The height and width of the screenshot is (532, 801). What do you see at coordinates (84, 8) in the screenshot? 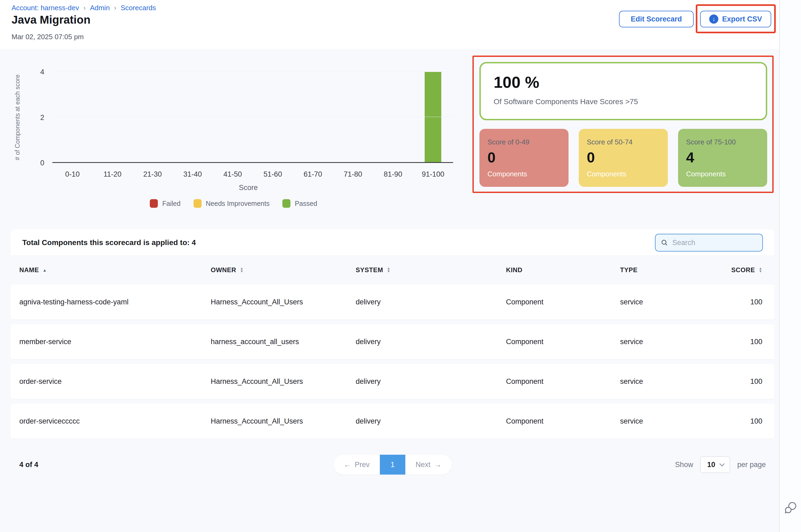
I see `breadcrumb: Account: harness-dev›Admin›Scorecards` at bounding box center [84, 8].